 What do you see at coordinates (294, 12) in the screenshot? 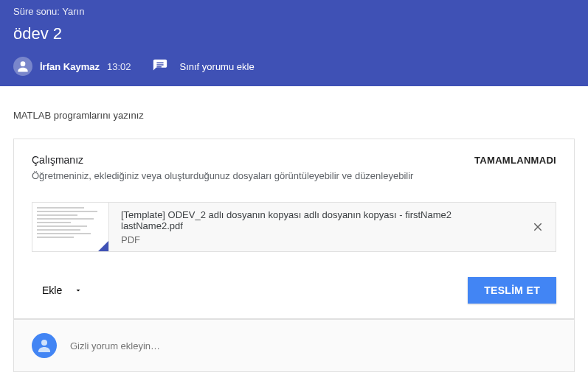
I see `due-date: Süre sonu: Yarın` at bounding box center [294, 12].